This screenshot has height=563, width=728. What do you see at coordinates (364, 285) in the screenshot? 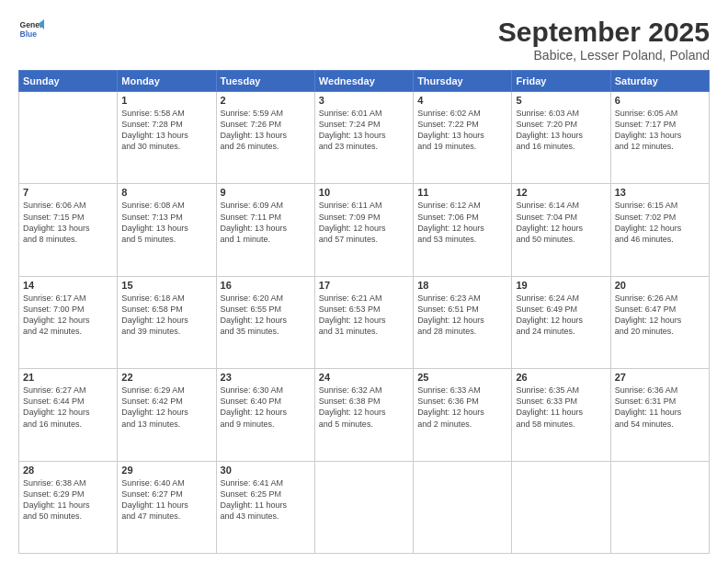
I see `day-number: 17` at bounding box center [364, 285].